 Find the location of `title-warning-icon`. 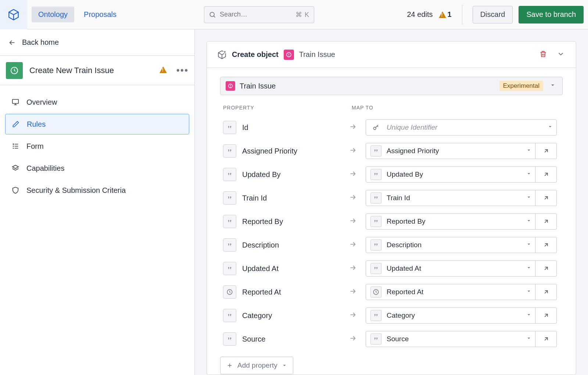

title-warning-icon is located at coordinates (163, 71).